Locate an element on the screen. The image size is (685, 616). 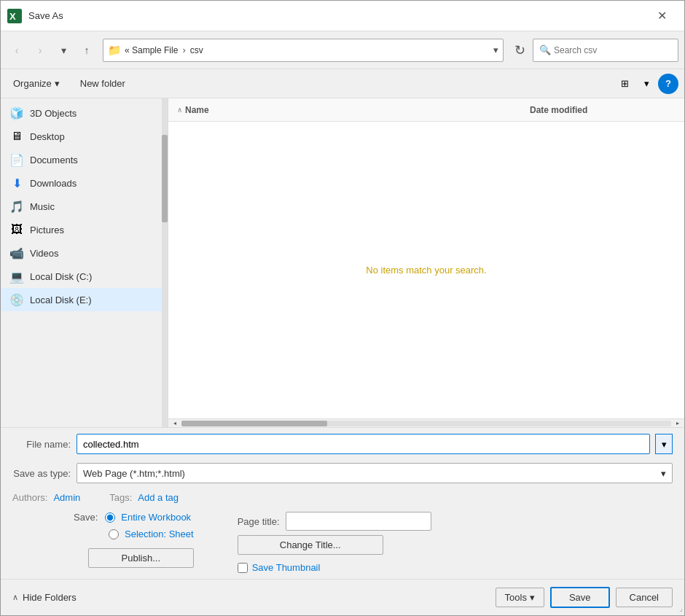
sidebar-item-label: Local Disk (E:) is located at coordinates (61, 300).